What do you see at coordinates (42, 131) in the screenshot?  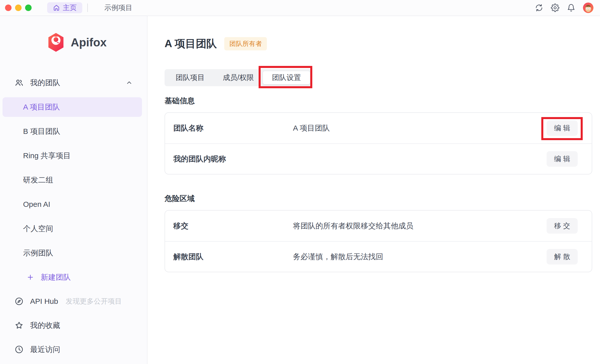 I see `team-item-label: B 项目团队` at bounding box center [42, 131].